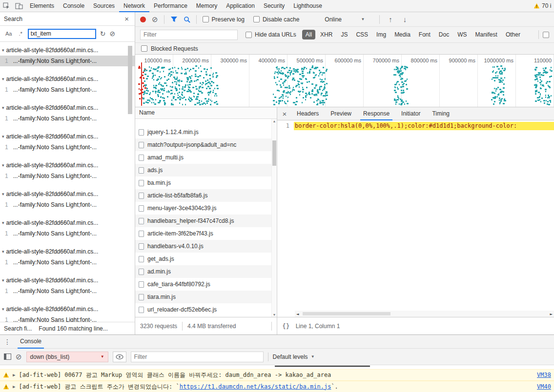 The height and width of the screenshot is (392, 554). Describe the element at coordinates (274, 6) in the screenshot. I see `tab-security: Security` at that location.